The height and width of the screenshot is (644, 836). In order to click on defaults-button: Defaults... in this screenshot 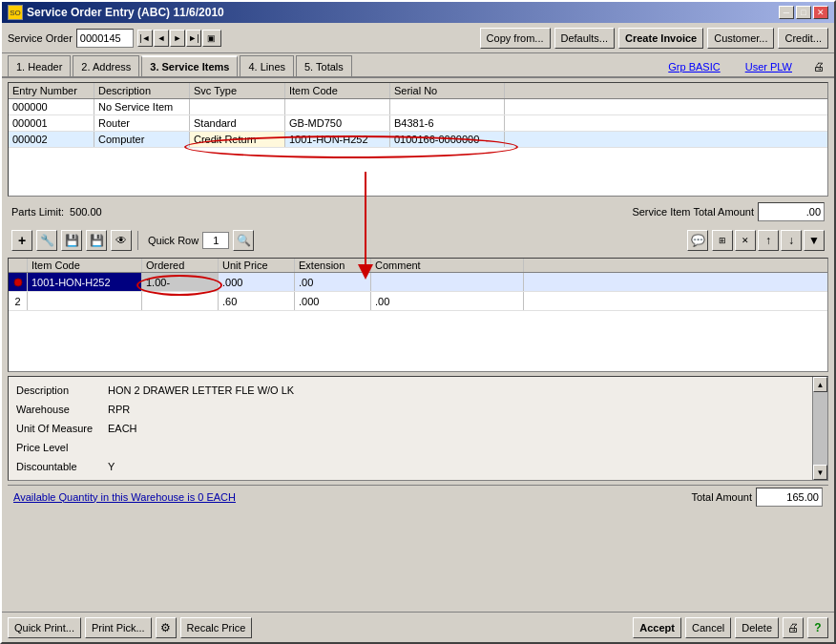, I will do `click(585, 38)`.